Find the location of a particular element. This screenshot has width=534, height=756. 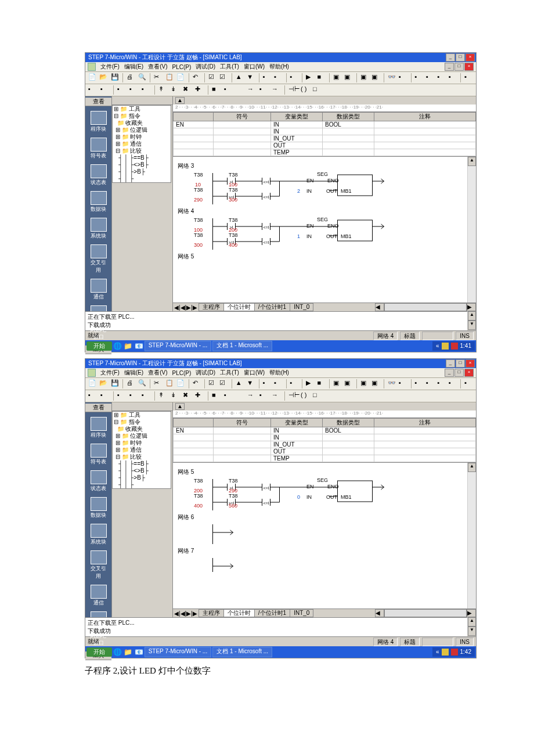

menu-window: 窗口(W) is located at coordinates (254, 67).